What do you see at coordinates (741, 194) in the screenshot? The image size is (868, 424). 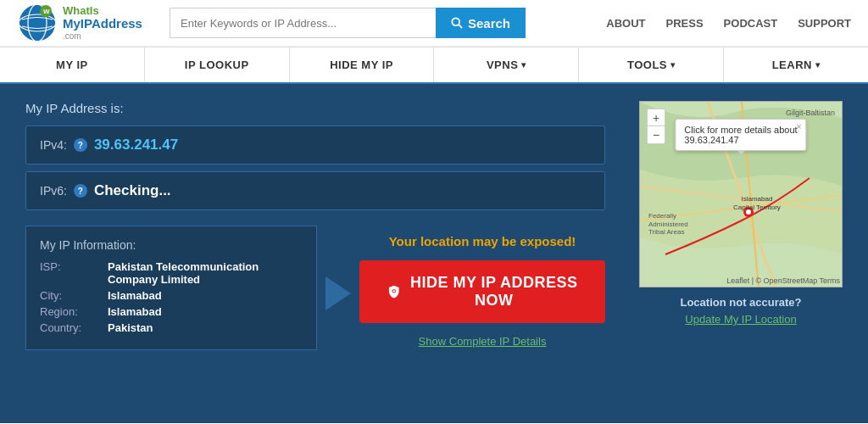 I see `map-container: Gilgit-Baltistan IslamabadCapital Territ…` at bounding box center [741, 194].